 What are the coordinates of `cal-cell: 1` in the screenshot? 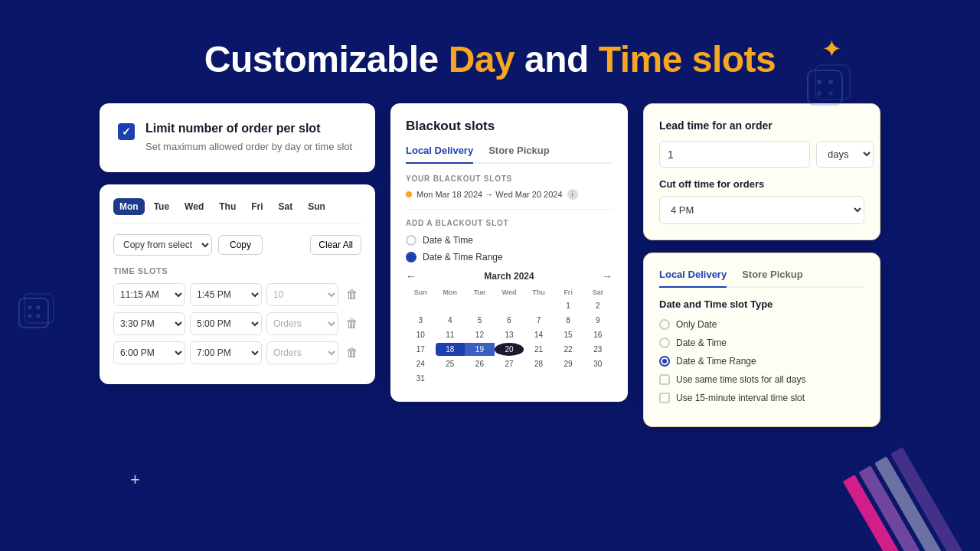 It's located at (568, 306).